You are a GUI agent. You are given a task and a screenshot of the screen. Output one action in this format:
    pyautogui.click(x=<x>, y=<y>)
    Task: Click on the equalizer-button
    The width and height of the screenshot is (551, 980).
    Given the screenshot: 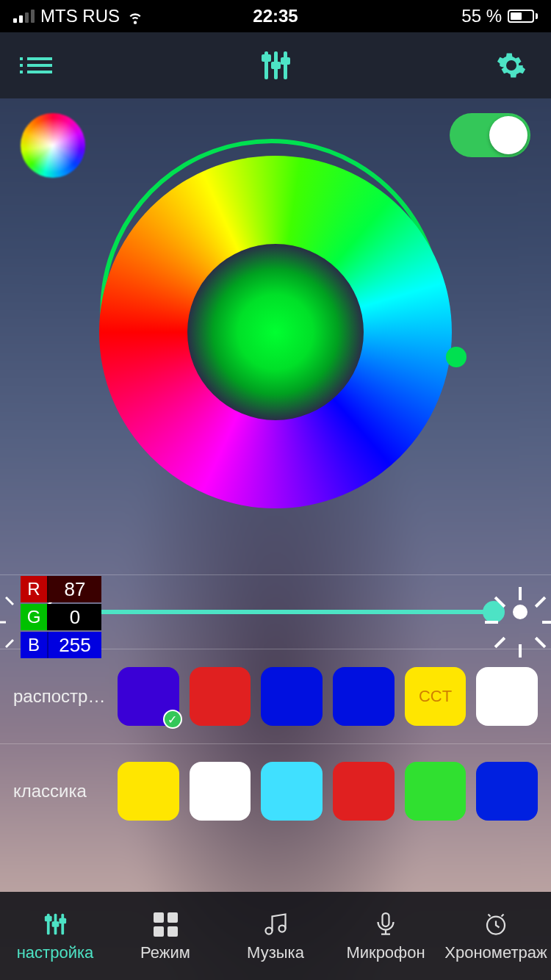 What is the action you would take?
    pyautogui.click(x=276, y=65)
    